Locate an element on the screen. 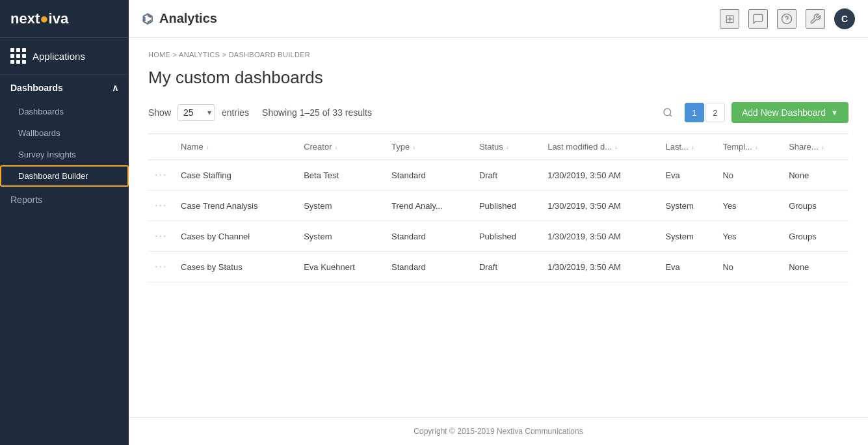 The height and width of the screenshot is (445, 868). sidebar: next●iva Applications Dashboards ∧ Dashb… is located at coordinates (64, 222).